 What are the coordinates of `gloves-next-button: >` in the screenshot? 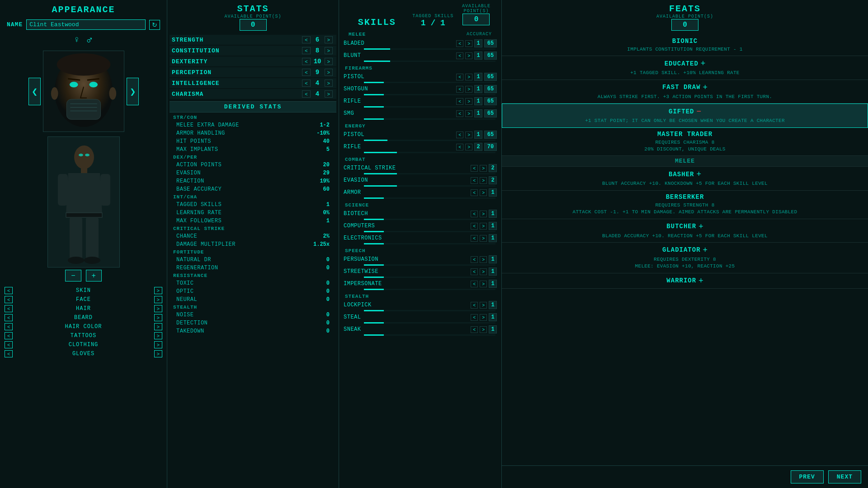 It's located at (158, 354).